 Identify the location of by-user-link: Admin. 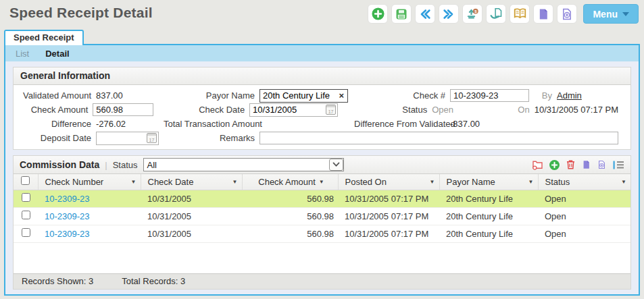
(569, 96).